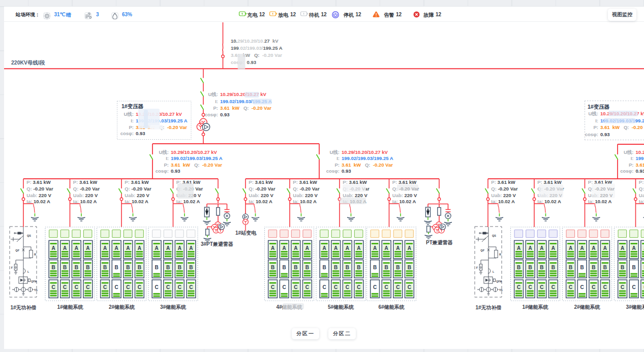  I want to click on svg-text: R, so click(500, 254).